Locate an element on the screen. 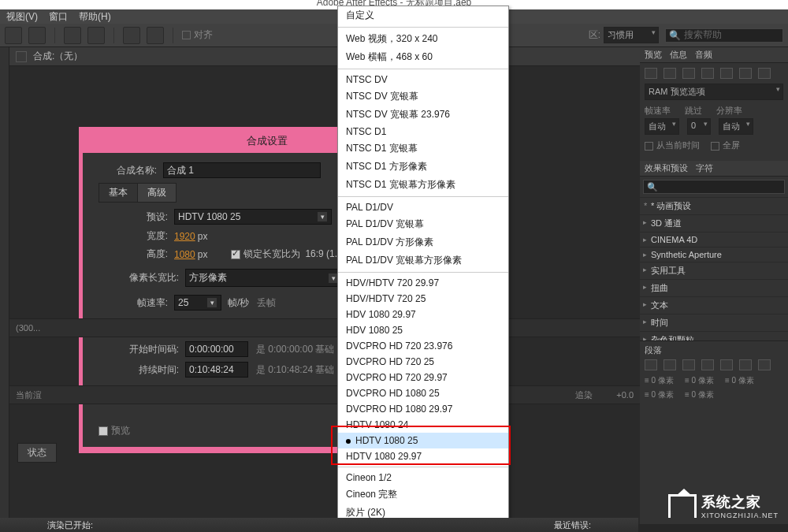 Image resolution: width=788 pixels, height=532 pixels. search-help-input: 🔍搜索帮助 is located at coordinates (724, 35).